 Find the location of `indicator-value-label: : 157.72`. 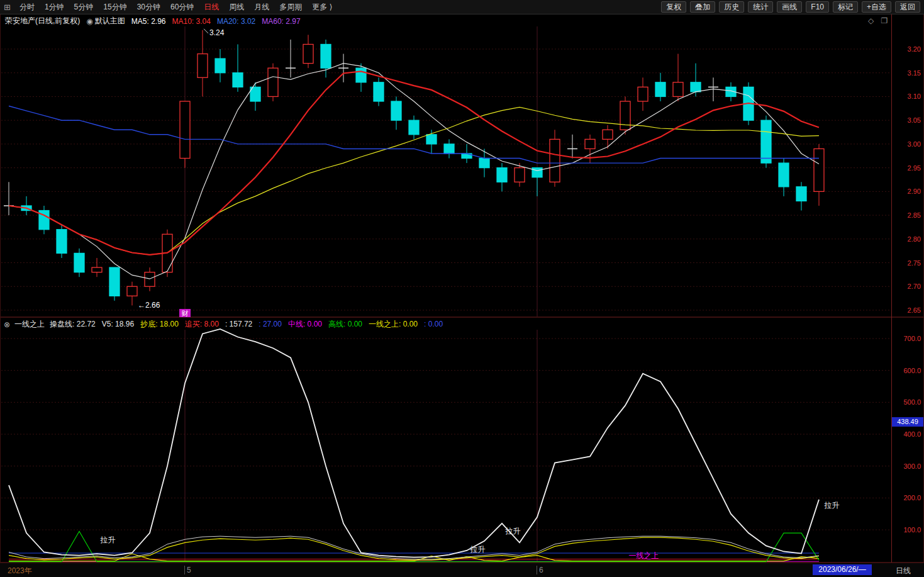

indicator-value-label: : 157.72 is located at coordinates (239, 324).